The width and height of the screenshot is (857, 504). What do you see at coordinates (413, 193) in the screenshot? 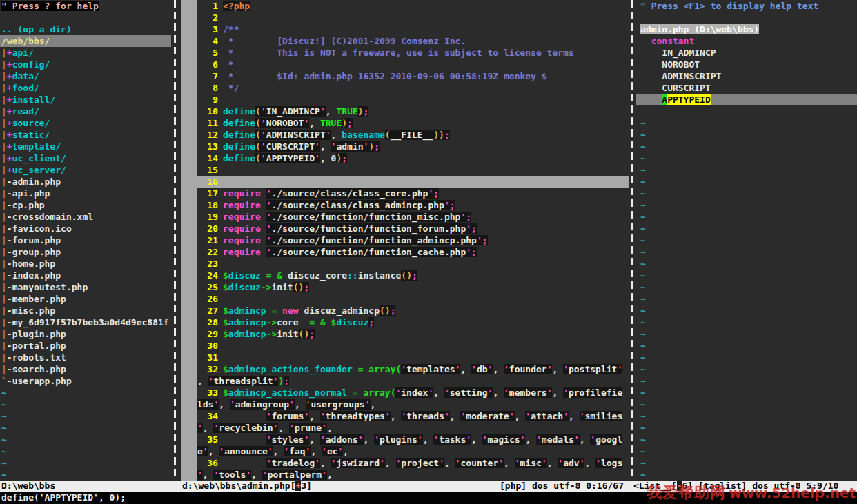
I see `code-line: 17require './source/class/class_core.php…` at bounding box center [413, 193].